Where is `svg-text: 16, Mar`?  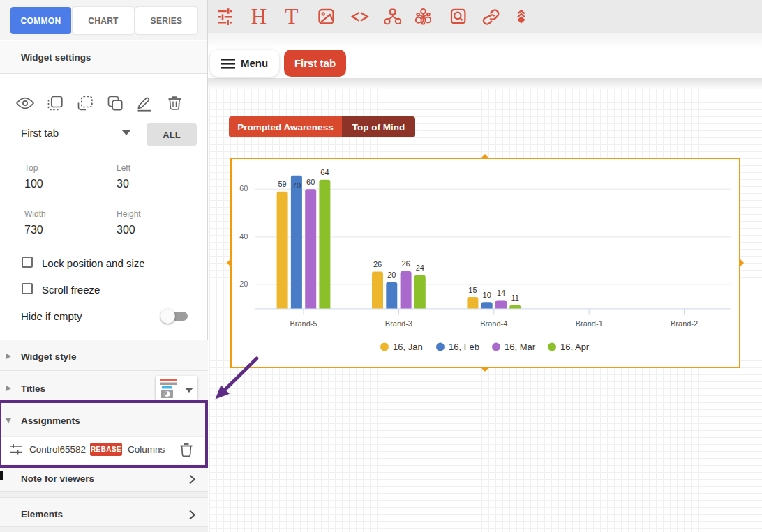 svg-text: 16, Mar is located at coordinates (521, 347).